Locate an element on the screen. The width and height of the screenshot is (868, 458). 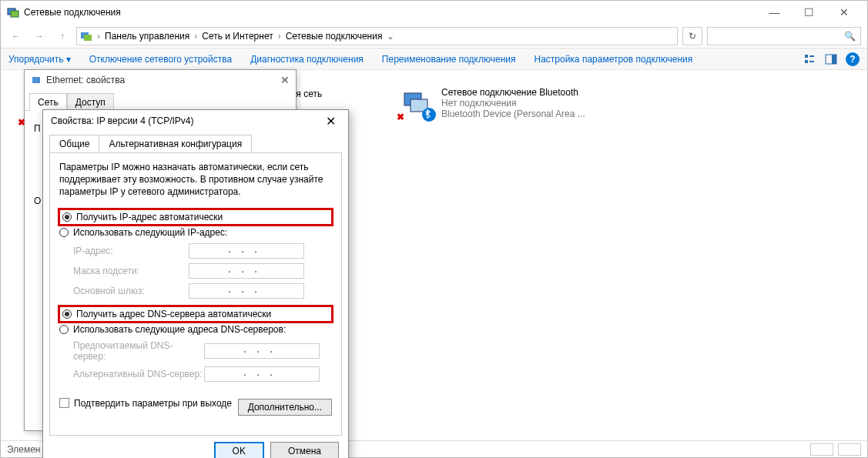
details-view-icon is located at coordinates (822, 450).